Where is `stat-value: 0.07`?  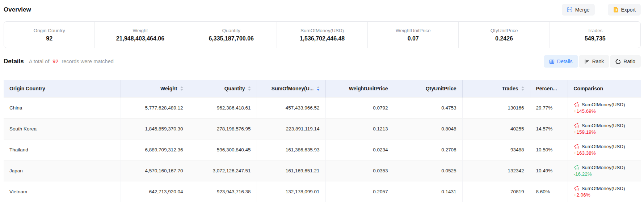
stat-value: 0.07 is located at coordinates (413, 39).